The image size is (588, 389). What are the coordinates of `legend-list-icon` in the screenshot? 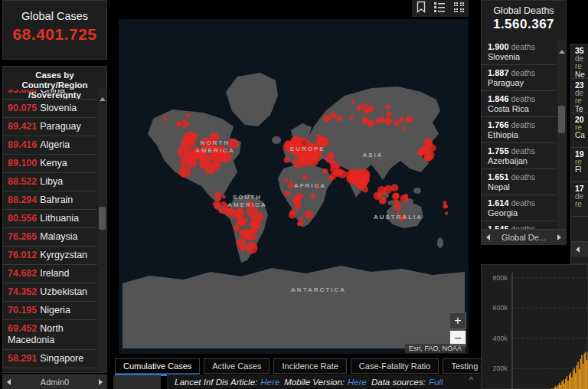 It's located at (439, 8).